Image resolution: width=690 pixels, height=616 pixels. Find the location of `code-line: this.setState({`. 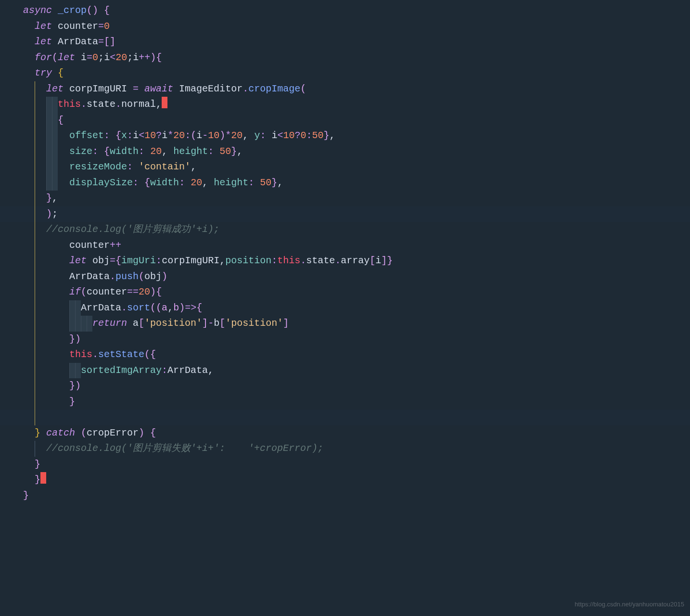

code-line: this.setState({ is located at coordinates (345, 355).